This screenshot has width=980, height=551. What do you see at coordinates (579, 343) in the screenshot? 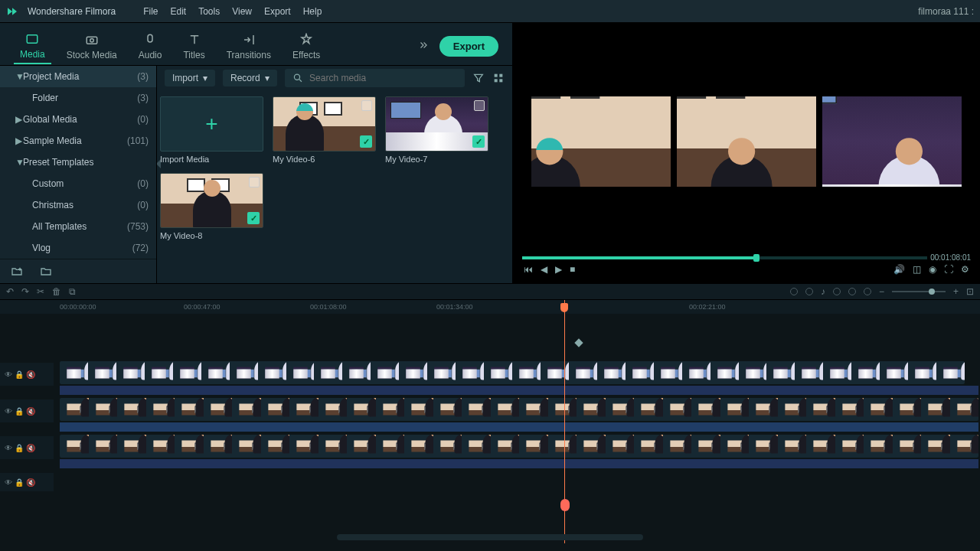
I see `keyframe-marker` at bounding box center [579, 343].